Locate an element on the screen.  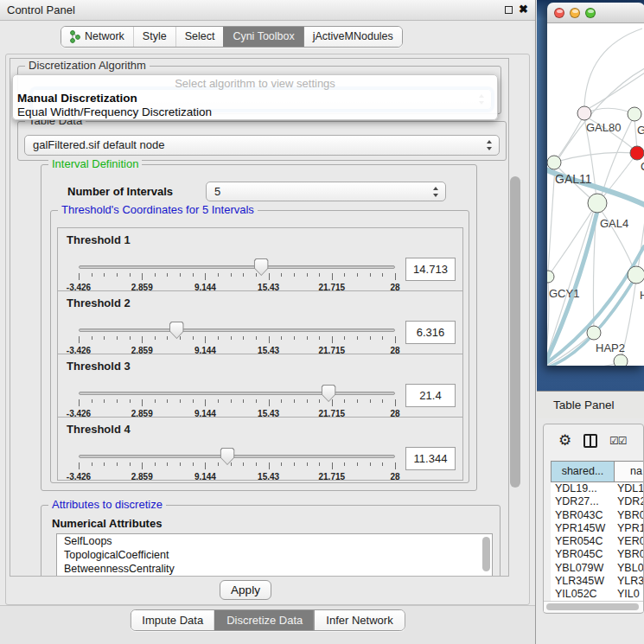
thresholds-group-title: Threshold's Coordinates for 5 Intervals is located at coordinates (157, 209).